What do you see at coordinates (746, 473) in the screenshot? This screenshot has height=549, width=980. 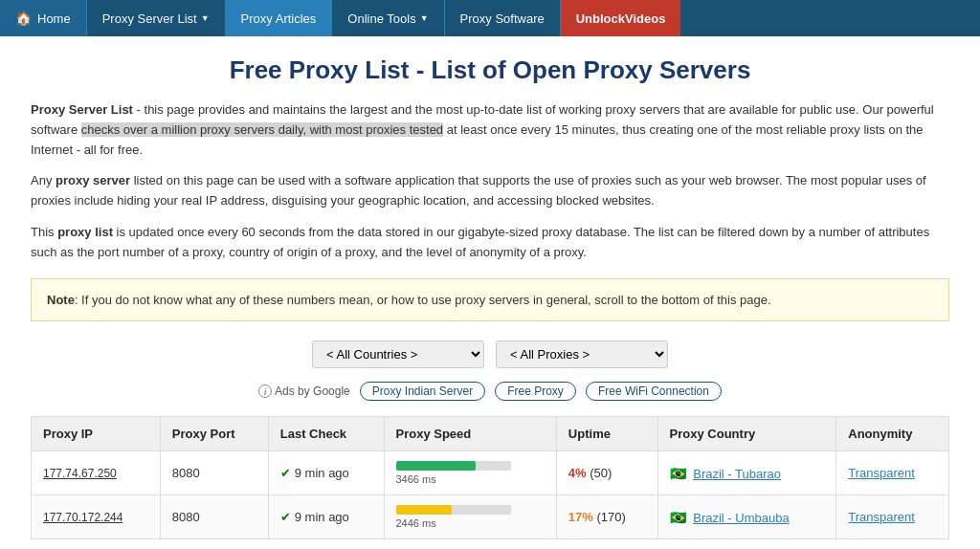 I see `cell-country-0: 🇧🇷 Brazil - Tubarao` at bounding box center [746, 473].